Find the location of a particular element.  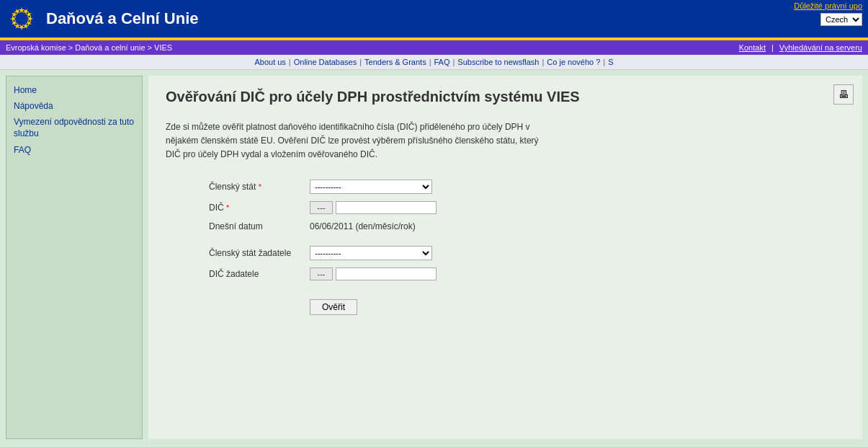

dic-prefix: --- is located at coordinates (321, 208).